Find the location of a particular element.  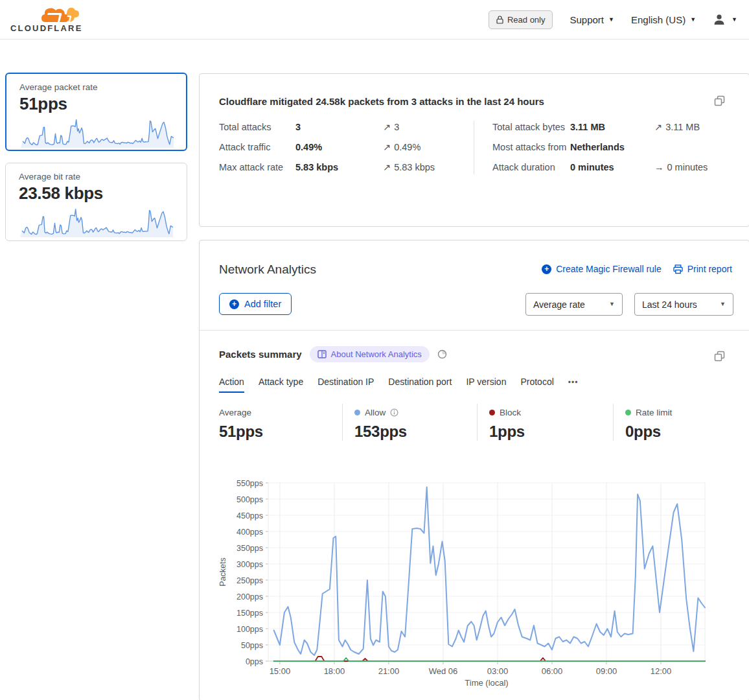

stat-value: 1pps is located at coordinates (546, 432).